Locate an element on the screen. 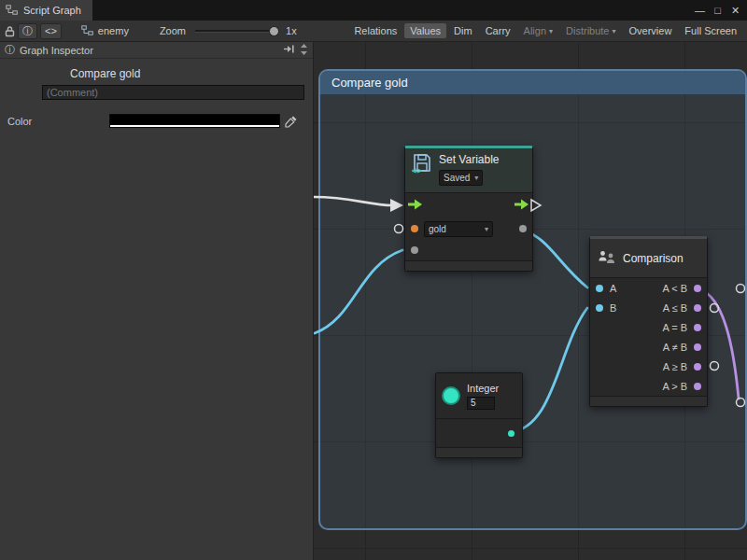 The height and width of the screenshot is (560, 747). port-label: B is located at coordinates (613, 308).